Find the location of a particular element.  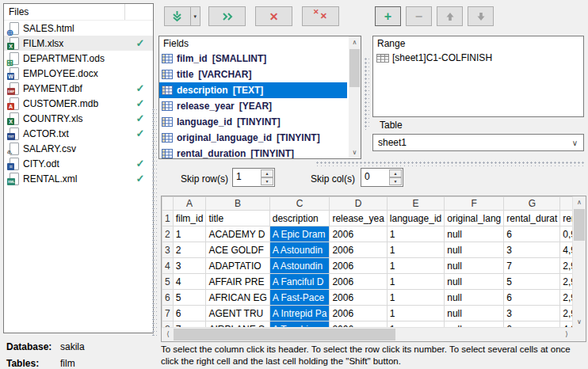

grid-col-header-G: G is located at coordinates (533, 204).